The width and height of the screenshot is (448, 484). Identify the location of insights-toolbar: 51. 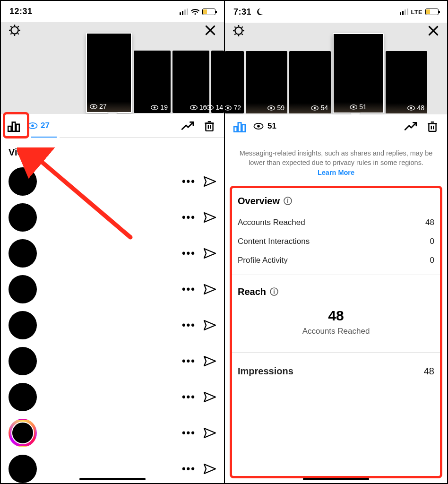
(336, 126).